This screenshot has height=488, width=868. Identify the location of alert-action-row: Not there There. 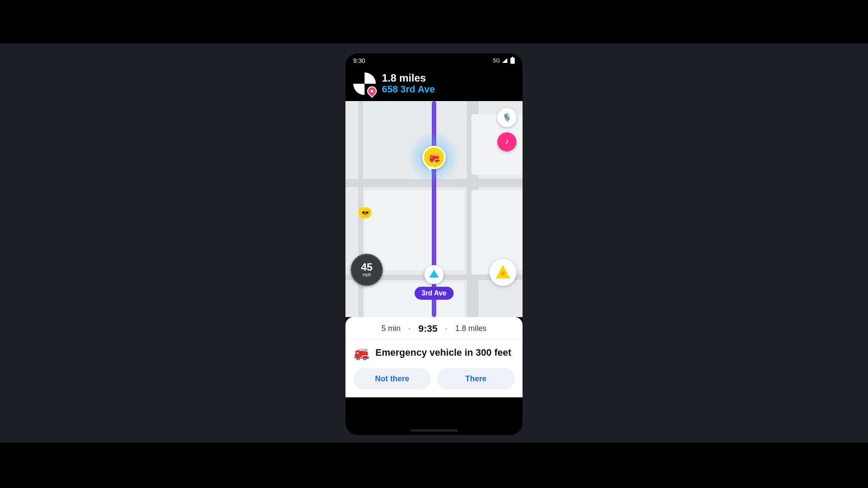
(434, 376).